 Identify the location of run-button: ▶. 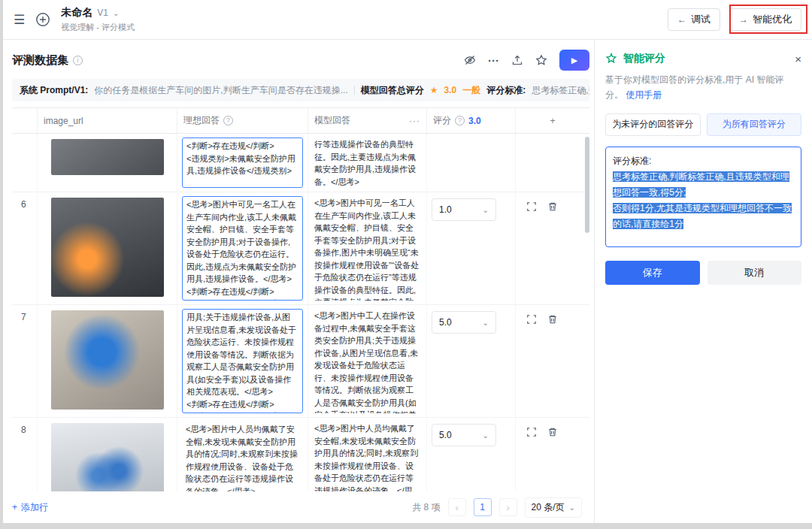
(574, 60).